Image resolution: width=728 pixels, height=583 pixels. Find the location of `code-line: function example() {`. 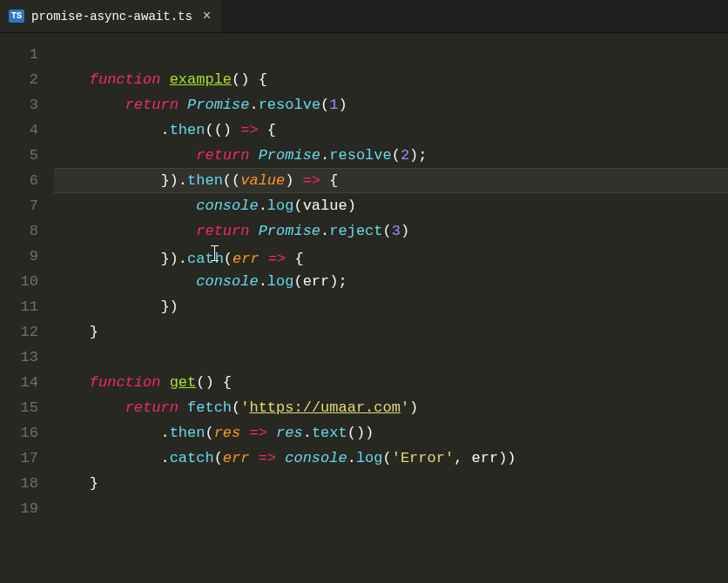

code-line: function example() { is located at coordinates (391, 80).